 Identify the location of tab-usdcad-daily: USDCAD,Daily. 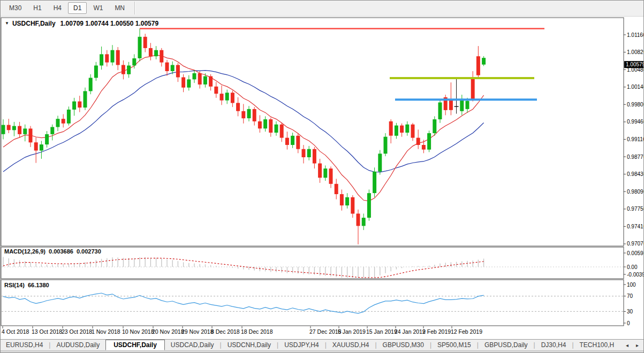
(193, 345).